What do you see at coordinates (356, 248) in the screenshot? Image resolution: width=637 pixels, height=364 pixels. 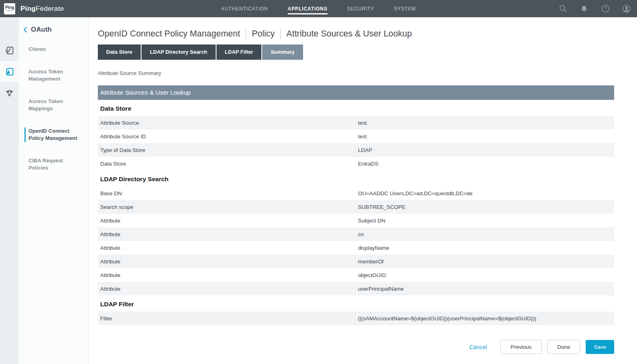 I see `table-row: AttributedisplayName` at bounding box center [356, 248].